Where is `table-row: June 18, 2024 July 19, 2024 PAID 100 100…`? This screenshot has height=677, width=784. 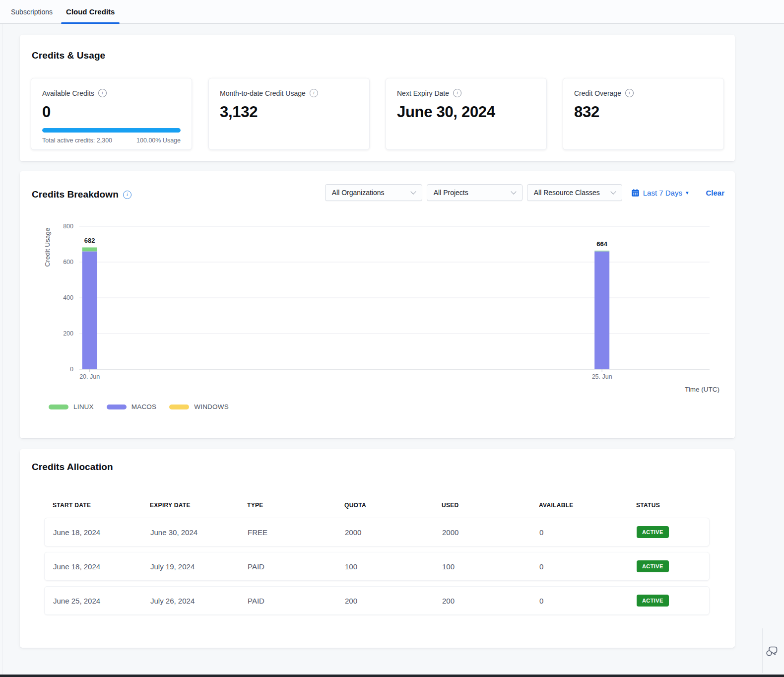
table-row: June 18, 2024 July 19, 2024 PAID 100 100… is located at coordinates (377, 566).